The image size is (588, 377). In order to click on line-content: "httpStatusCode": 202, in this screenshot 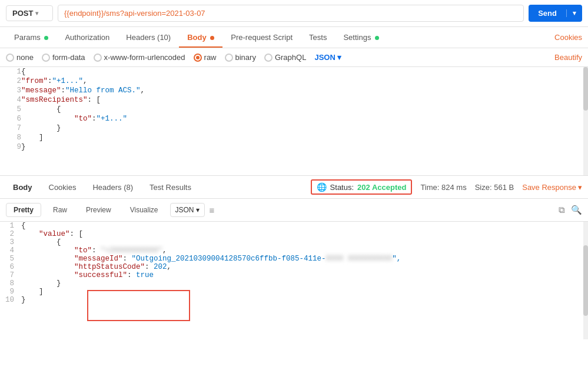, I will do `click(305, 267)`.